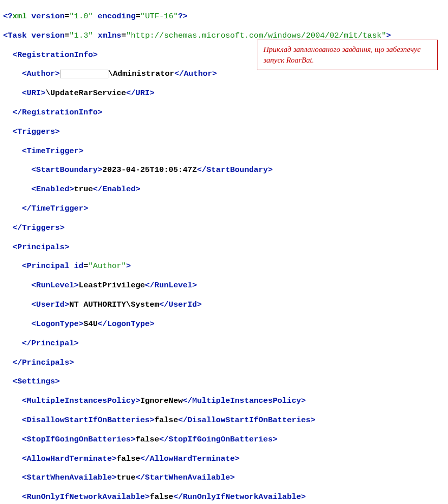  I want to click on multipleinstances-line: <MultipleInstancesPolicy>IgnoreNew</Mult…, so click(224, 401).